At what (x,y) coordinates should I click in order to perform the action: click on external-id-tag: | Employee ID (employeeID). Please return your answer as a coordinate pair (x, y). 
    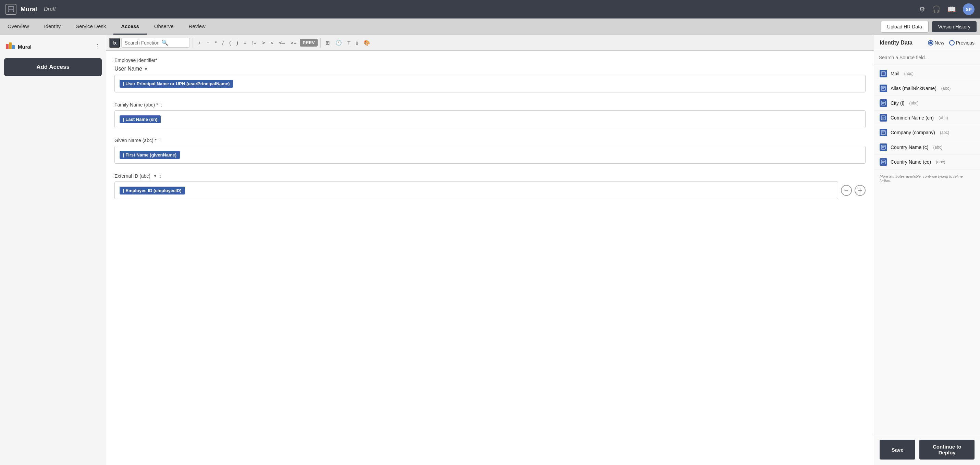
    Looking at the image, I should click on (152, 191).